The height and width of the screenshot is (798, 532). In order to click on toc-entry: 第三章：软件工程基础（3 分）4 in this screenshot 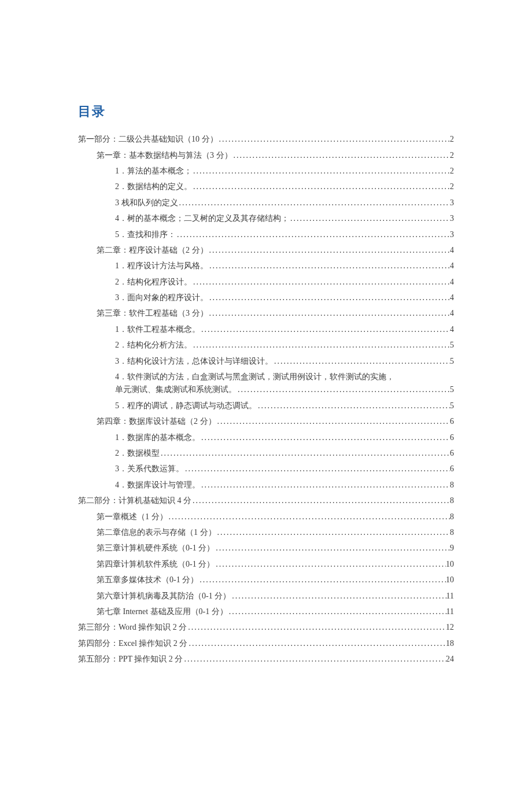, I will do `click(266, 313)`.